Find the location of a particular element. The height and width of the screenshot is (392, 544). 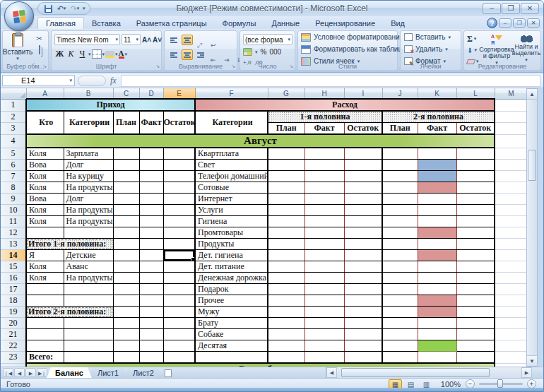

cell-I13 is located at coordinates (363, 244).